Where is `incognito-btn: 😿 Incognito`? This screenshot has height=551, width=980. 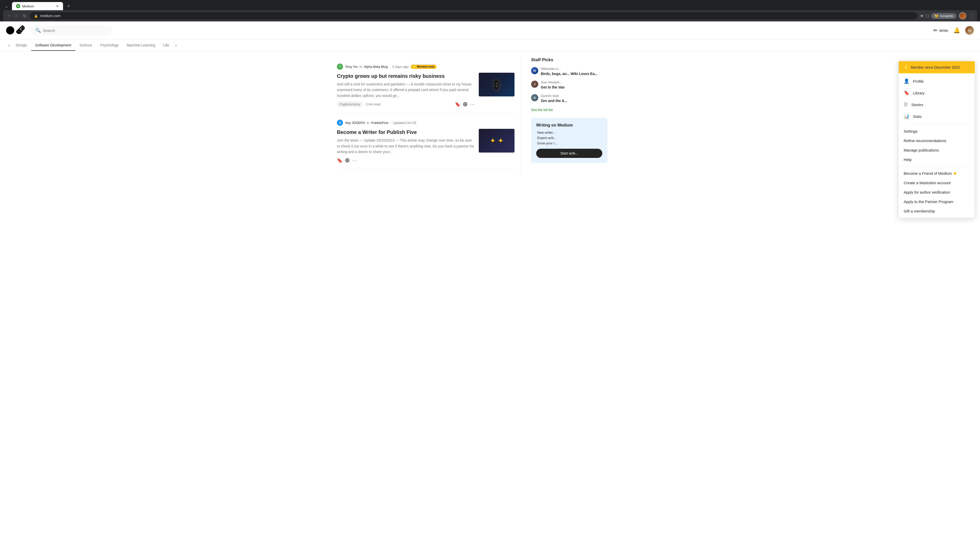
incognito-btn: 😿 Incognito is located at coordinates (944, 16).